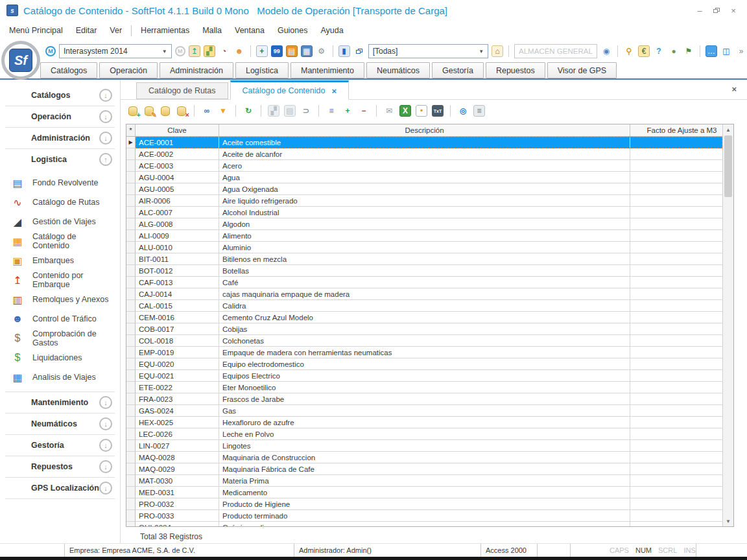 This screenshot has height=560, width=747. What do you see at coordinates (421, 111) in the screenshot?
I see `doc-export-icon: •` at bounding box center [421, 111].